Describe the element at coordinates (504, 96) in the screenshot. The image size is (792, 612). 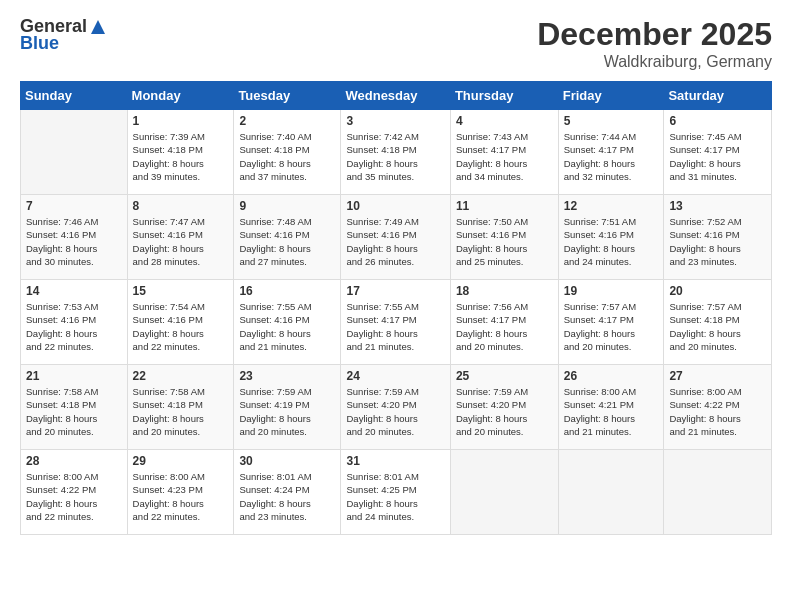
I see `col-thursday: Thursday` at that location.